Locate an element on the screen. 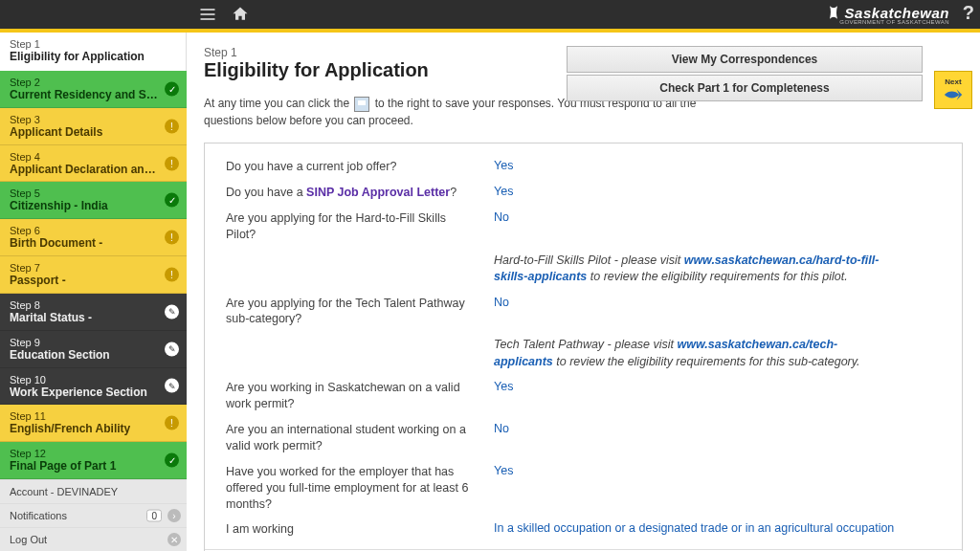 This screenshot has height=551, width=980. sidebar-step-5: Step 5 Citizenship - India ✓ is located at coordinates (94, 201).